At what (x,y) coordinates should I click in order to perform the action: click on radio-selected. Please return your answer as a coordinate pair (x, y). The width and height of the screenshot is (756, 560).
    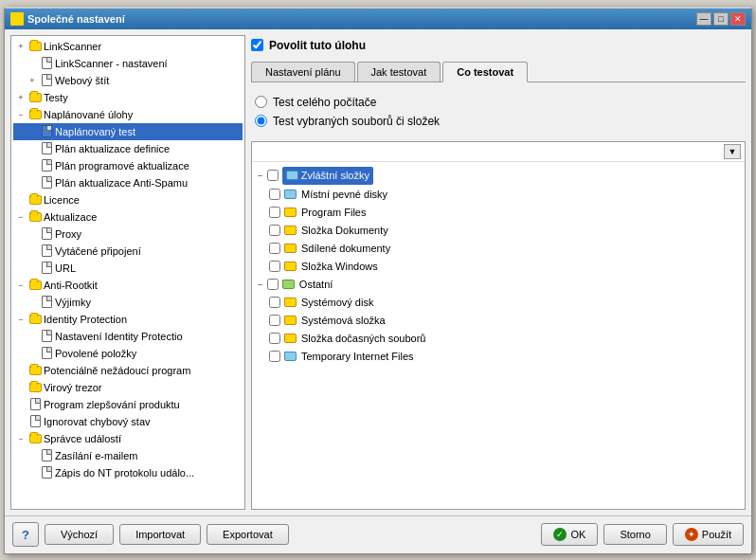
    Looking at the image, I should click on (261, 121).